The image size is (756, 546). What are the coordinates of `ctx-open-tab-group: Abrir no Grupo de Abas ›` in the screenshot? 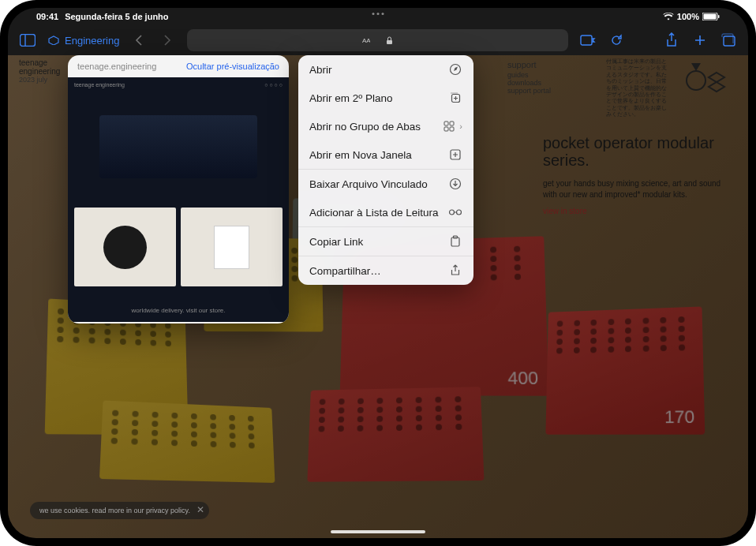 It's located at (386, 126).